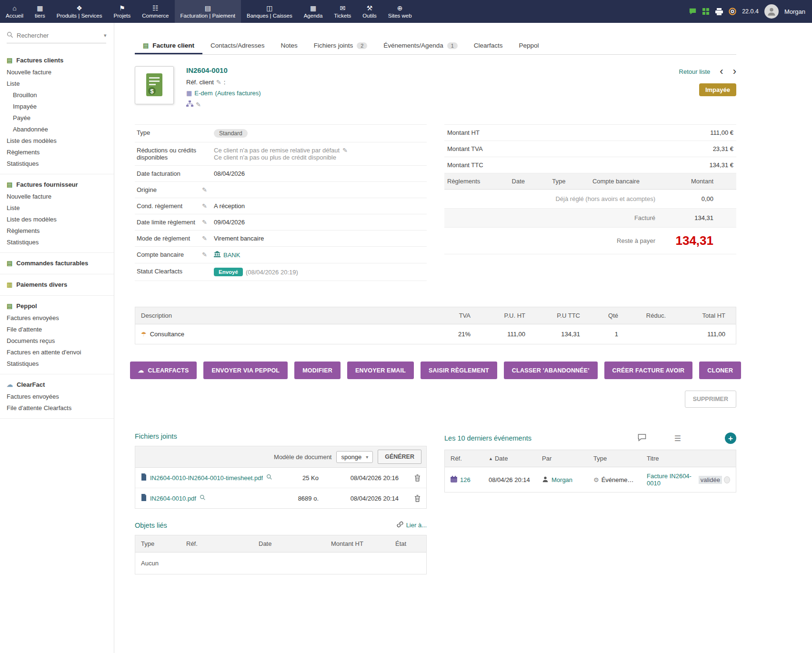 The height and width of the screenshot is (653, 812). What do you see at coordinates (57, 95) in the screenshot?
I see `sidebar-item-brouillon: Brouillon` at bounding box center [57, 95].